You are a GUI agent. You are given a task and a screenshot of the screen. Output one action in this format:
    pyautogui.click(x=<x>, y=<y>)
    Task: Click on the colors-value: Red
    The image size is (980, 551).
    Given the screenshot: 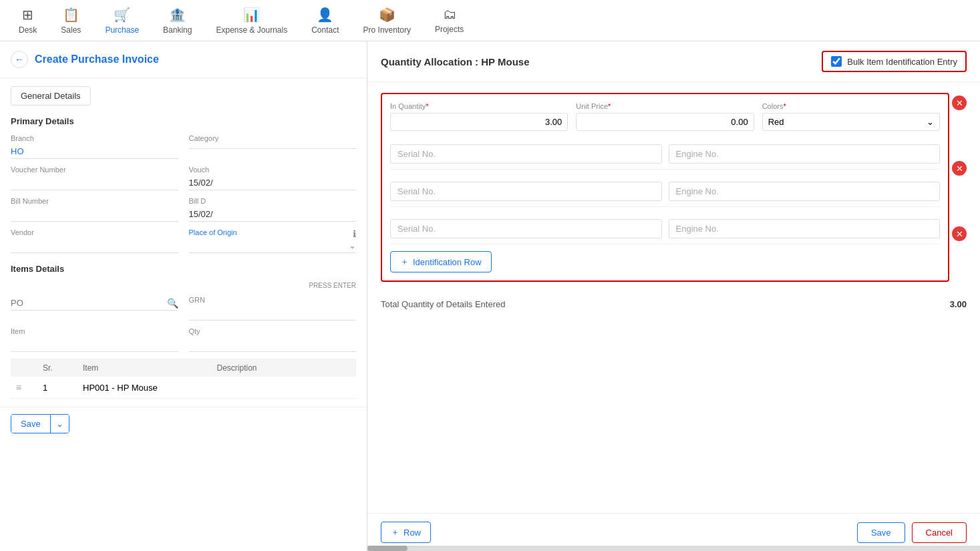 What is the action you would take?
    pyautogui.click(x=776, y=122)
    